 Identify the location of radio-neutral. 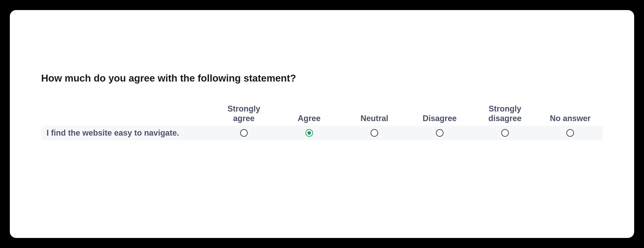
(374, 133).